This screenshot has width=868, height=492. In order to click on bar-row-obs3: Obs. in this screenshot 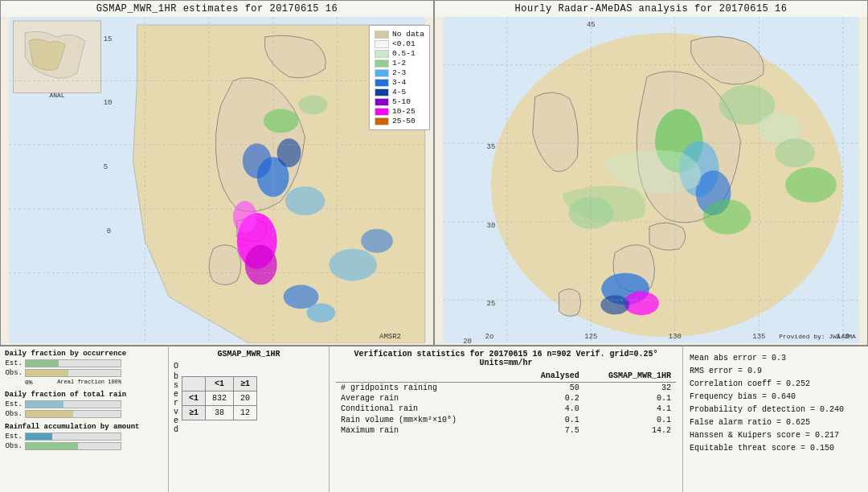, I will do `click(84, 446)`.